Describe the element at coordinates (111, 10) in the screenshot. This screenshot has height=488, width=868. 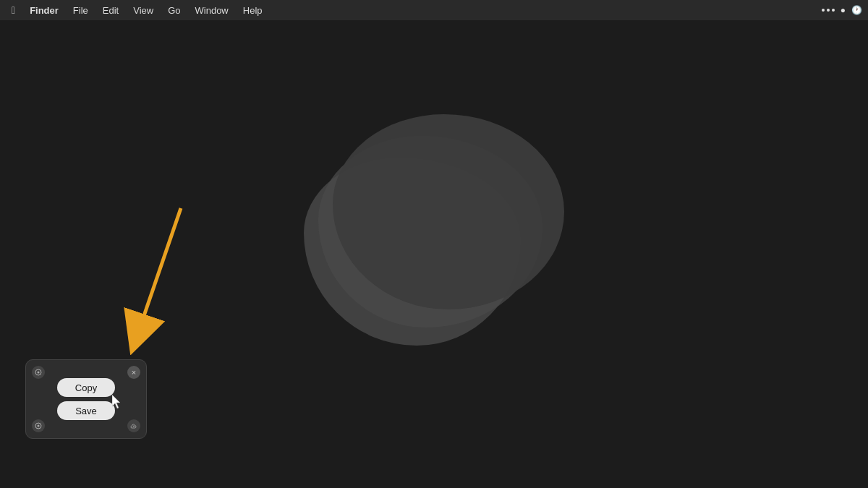
I see `edit-menu: Edit` at that location.